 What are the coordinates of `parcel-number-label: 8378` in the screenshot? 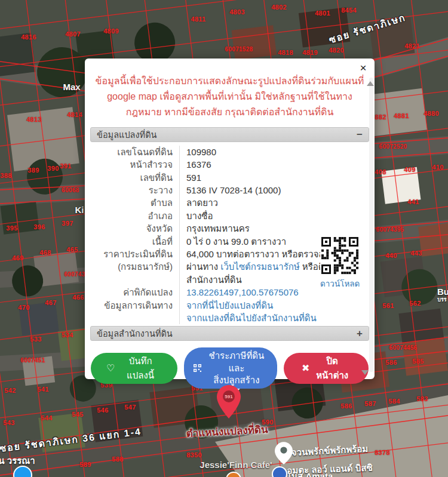 It's located at (382, 453).